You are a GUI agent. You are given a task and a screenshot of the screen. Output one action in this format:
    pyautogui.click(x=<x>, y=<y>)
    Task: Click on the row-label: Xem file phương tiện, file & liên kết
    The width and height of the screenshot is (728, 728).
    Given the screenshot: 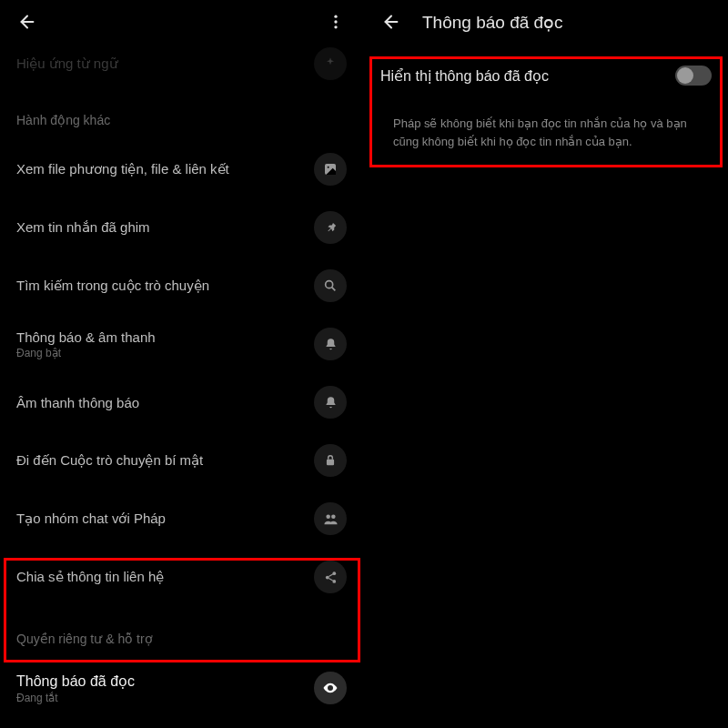 What is the action you would take?
    pyautogui.click(x=123, y=169)
    